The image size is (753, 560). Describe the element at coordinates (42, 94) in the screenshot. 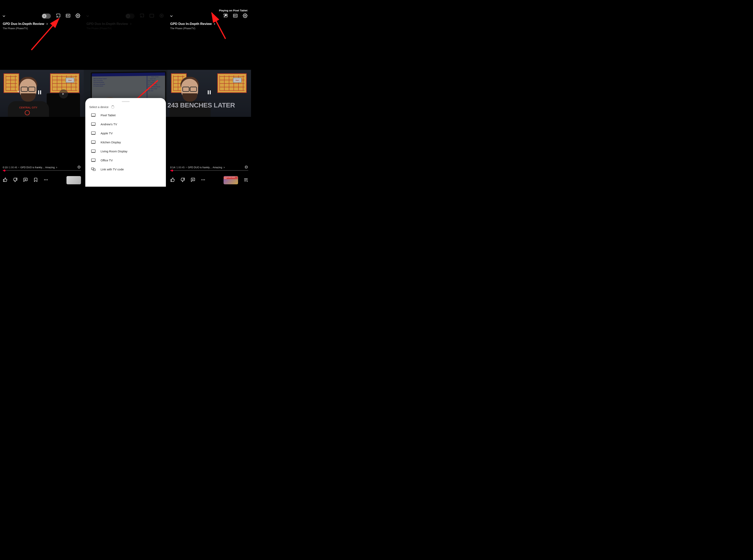

I see `panel-left-playing: GPD Duo In-Depth Review The Phawx (Phawx…` at that location.